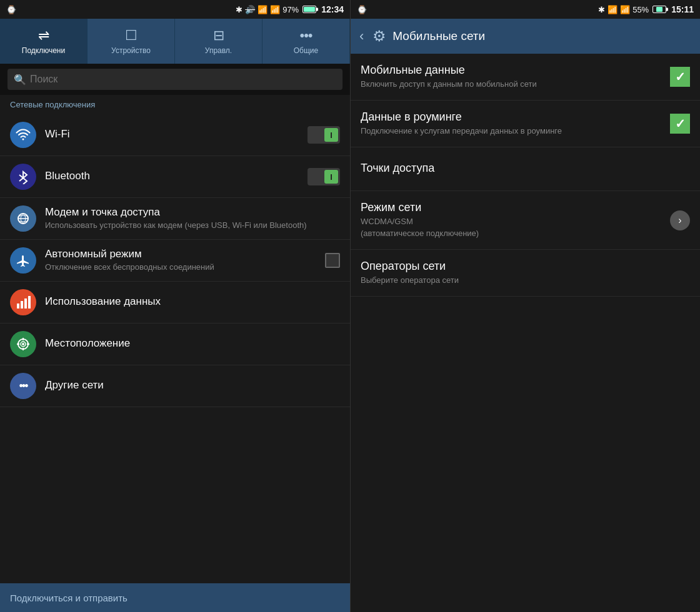 The image size is (700, 612). What do you see at coordinates (131, 41) in the screenshot?
I see `tab-device: ☐ Устройство` at bounding box center [131, 41].